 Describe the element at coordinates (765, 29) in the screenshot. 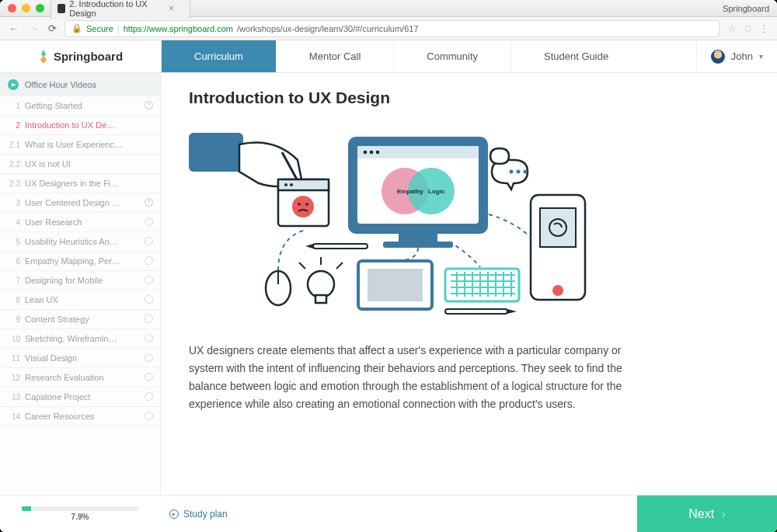

I see `menu-icon: ⋮` at that location.